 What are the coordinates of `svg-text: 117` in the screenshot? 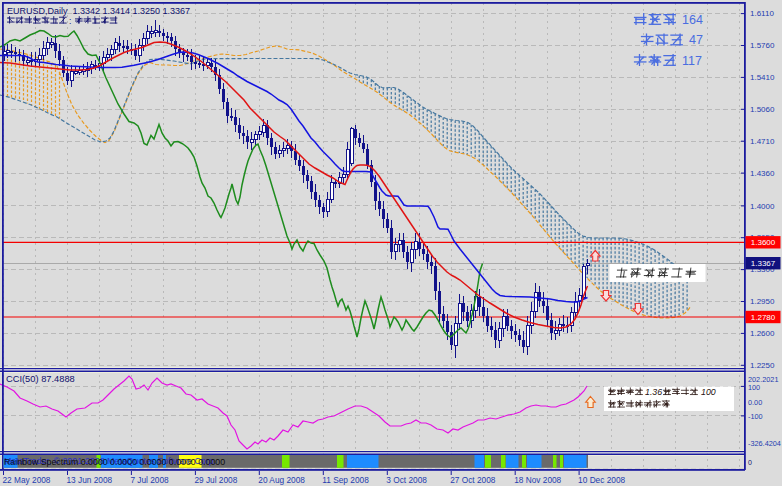 It's located at (692, 61).